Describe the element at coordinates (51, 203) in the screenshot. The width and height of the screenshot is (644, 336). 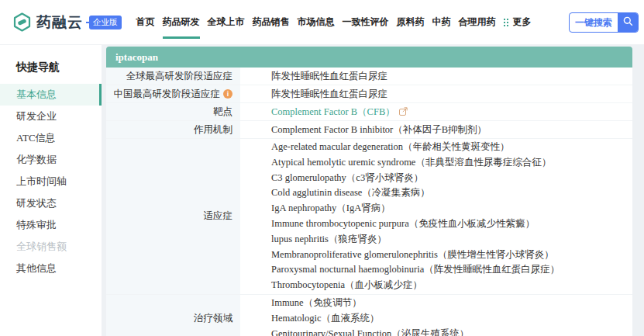
I see `sidebar-item-5: 研发状态` at that location.